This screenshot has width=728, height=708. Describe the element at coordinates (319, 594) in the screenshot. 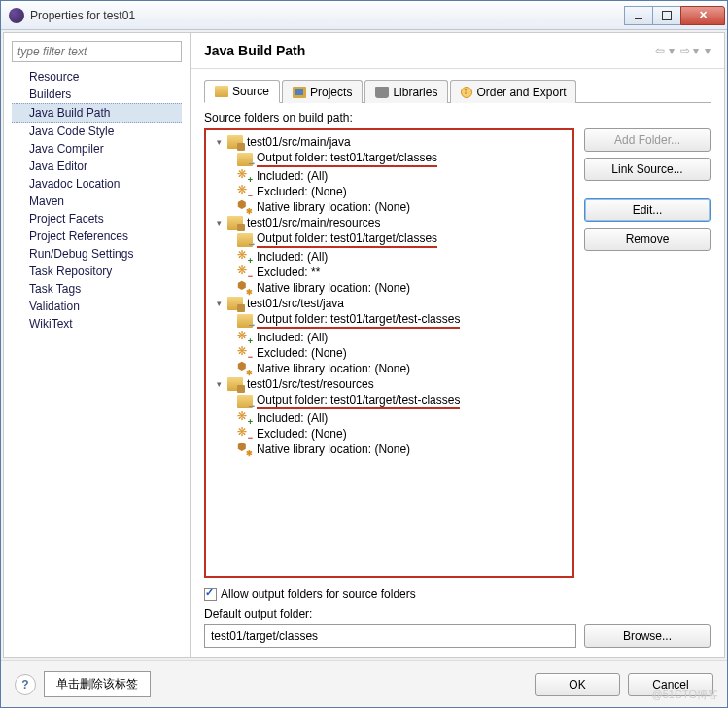

I see `allow-output-label: Allow output folders for source folders` at that location.